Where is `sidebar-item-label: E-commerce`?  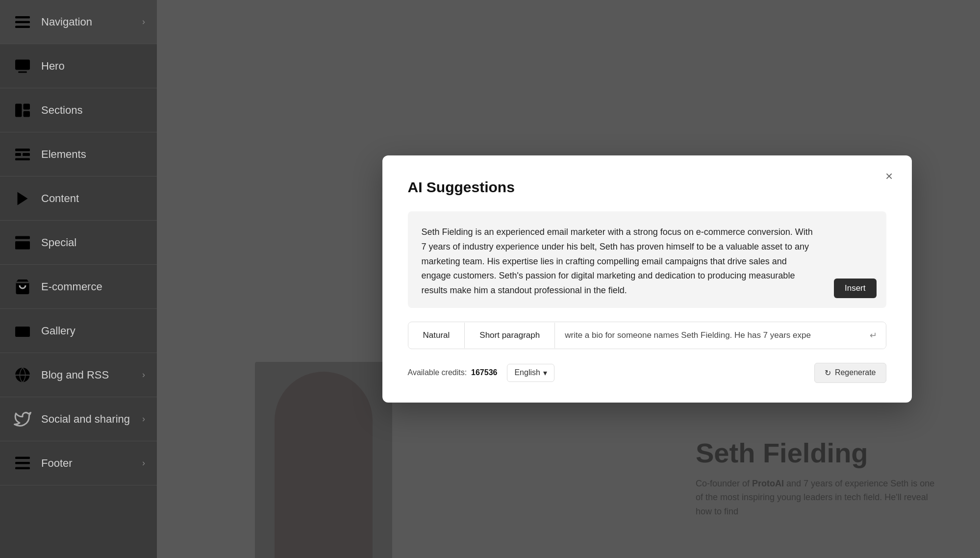
sidebar-item-label: E-commerce is located at coordinates (72, 287).